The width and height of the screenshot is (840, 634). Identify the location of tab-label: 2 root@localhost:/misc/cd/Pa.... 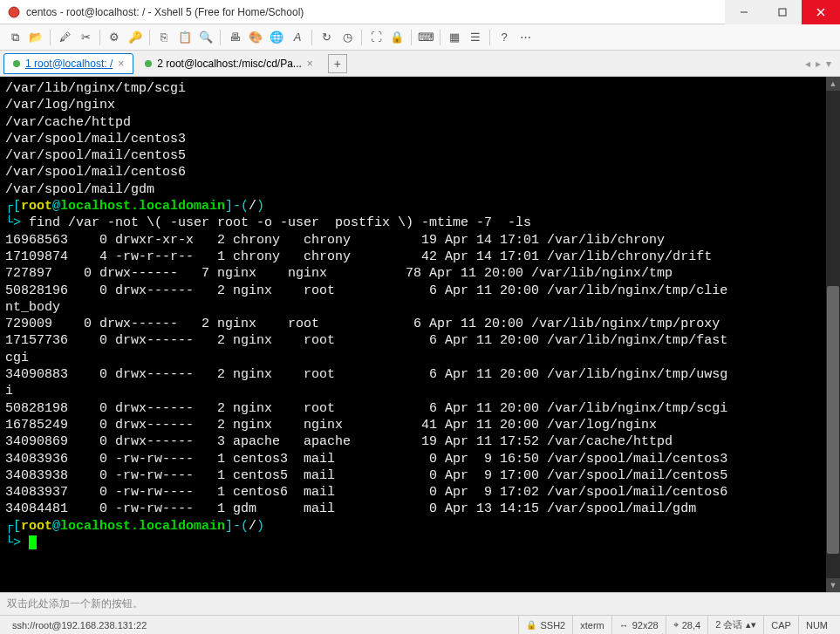
(229, 64).